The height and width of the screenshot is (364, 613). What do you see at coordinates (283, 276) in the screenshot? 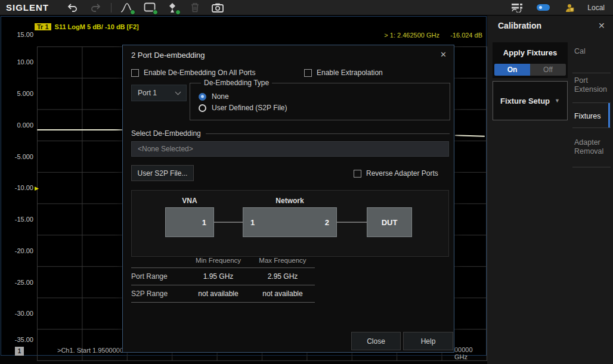
I see `row-max-value: 2.95 GHz` at bounding box center [283, 276].